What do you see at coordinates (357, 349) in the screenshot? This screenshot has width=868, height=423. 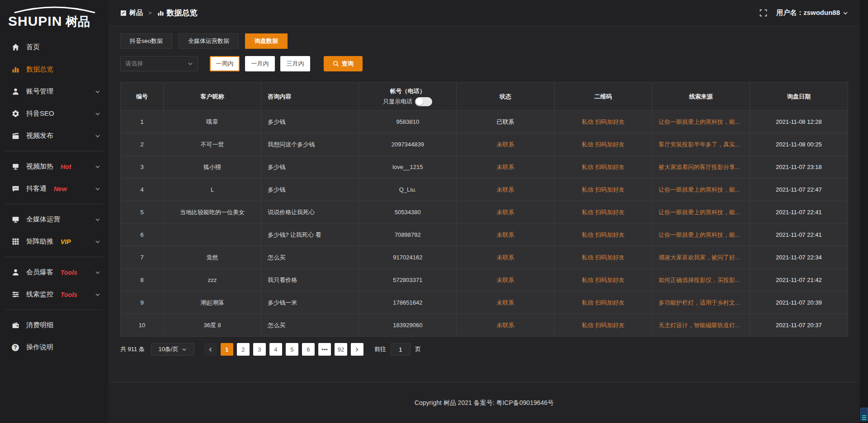 I see `next-page-button` at bounding box center [357, 349].